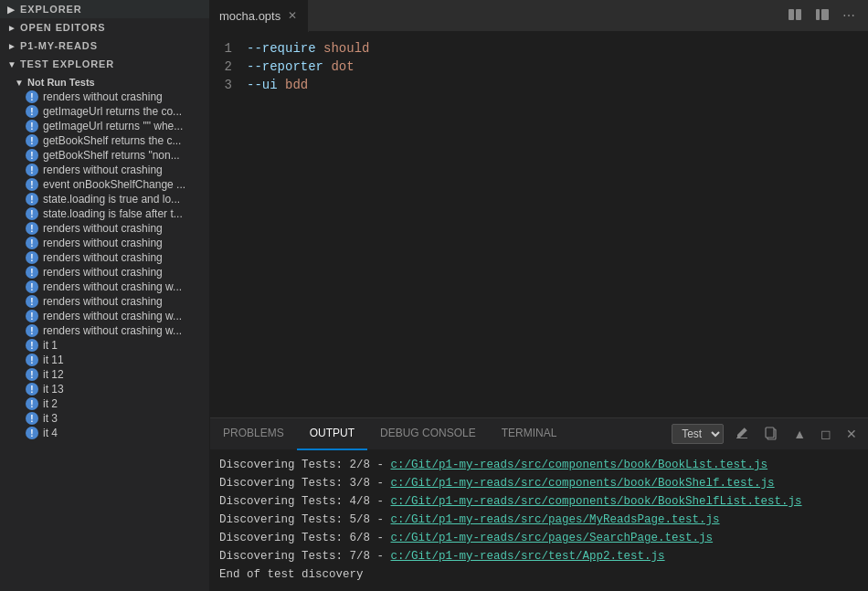 Image resolution: width=868 pixels, height=591 pixels. What do you see at coordinates (104, 433) in the screenshot?
I see `test-item: ! it 4` at bounding box center [104, 433].